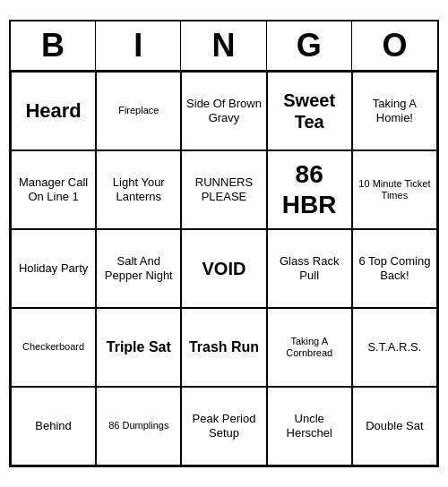 This screenshot has height=487, width=448. What do you see at coordinates (138, 111) in the screenshot?
I see `bingo-cell: Fireplace` at bounding box center [138, 111].